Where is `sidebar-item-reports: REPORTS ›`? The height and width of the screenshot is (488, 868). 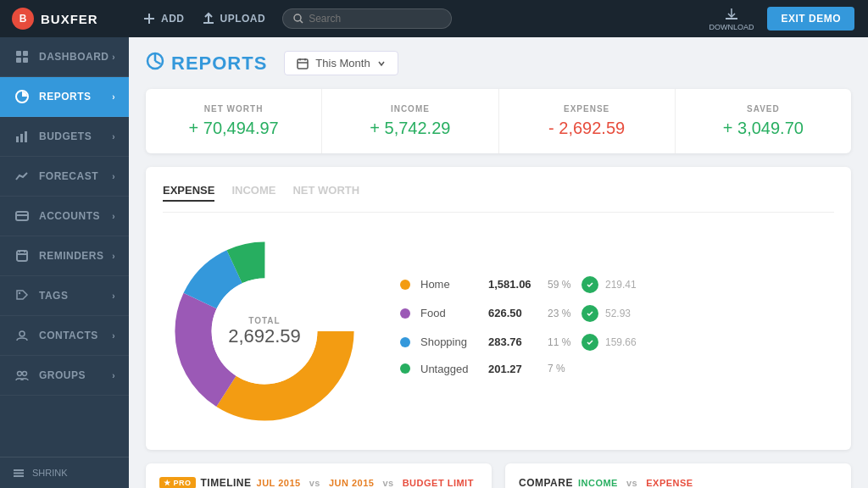 sidebar-item-reports: REPORTS › is located at coordinates (64, 97).